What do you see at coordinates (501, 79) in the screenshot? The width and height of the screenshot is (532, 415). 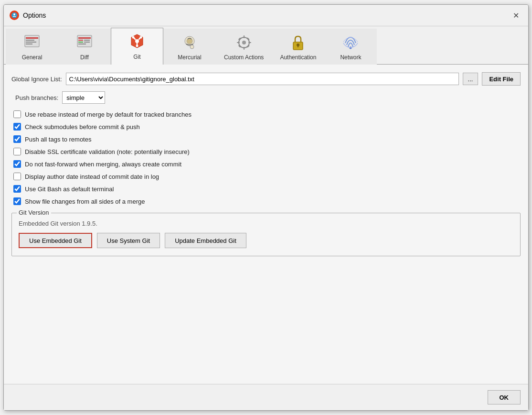 I see `edit-file-button: Edit File` at bounding box center [501, 79].